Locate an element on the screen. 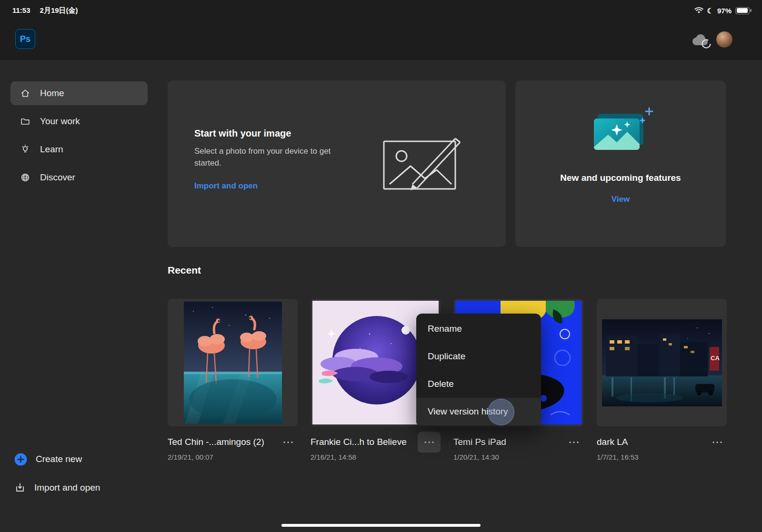 The image size is (762, 532). features-card-title: New and upcoming features is located at coordinates (621, 178).